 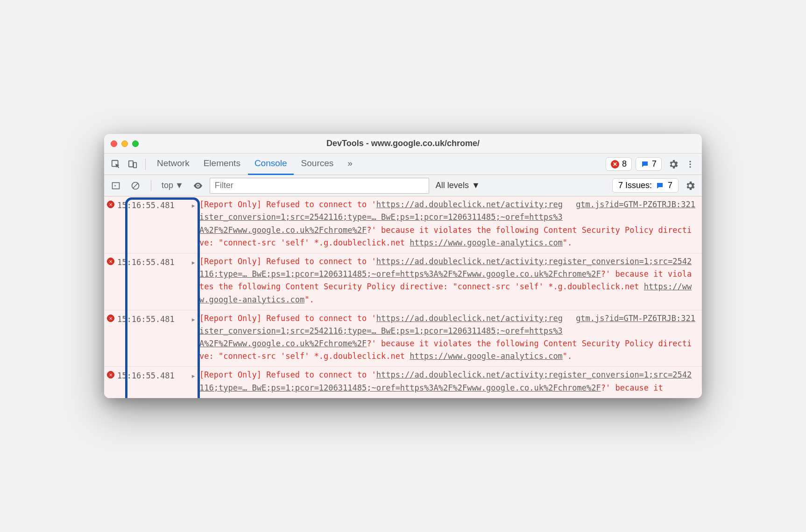 I want to click on settings-icon, so click(x=673, y=164).